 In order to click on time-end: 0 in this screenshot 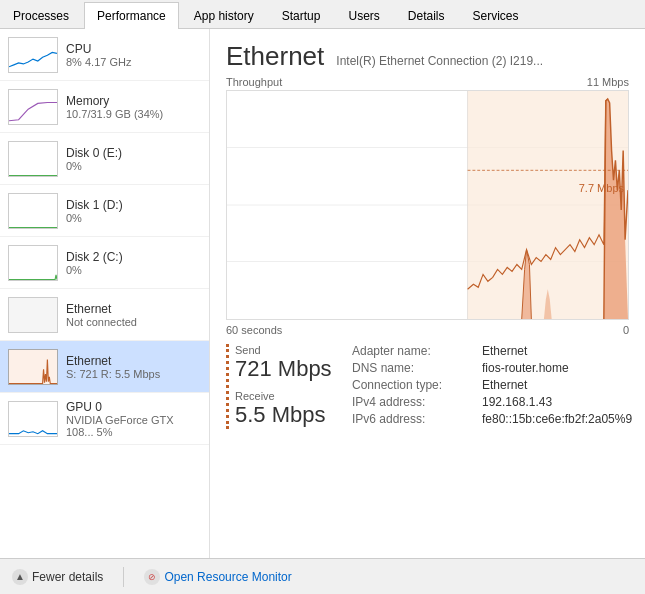, I will do `click(626, 330)`.